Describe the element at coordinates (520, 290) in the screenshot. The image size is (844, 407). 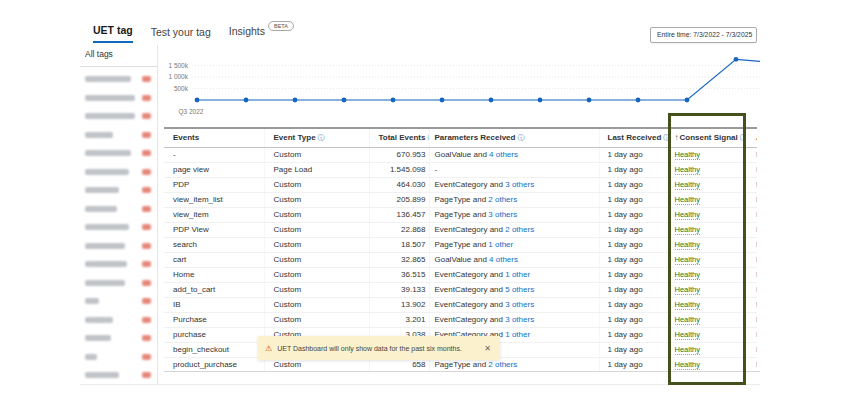
I see `parameters-others-link: 5 others` at that location.